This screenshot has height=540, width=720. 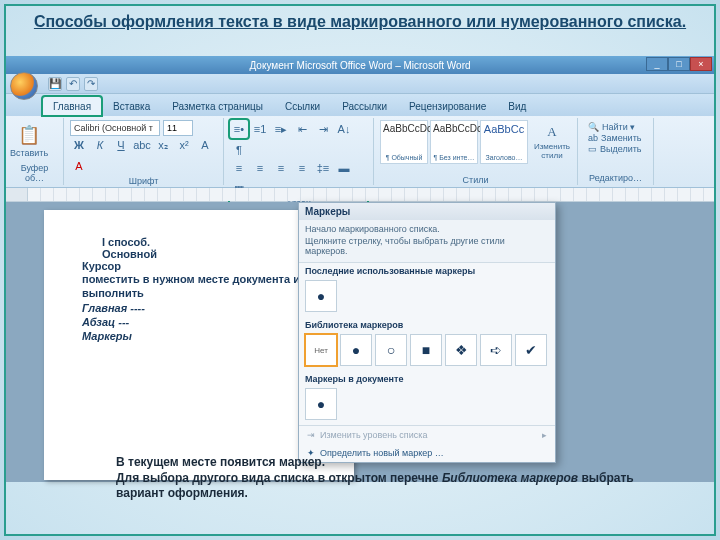 I want to click on window-title: Документ Microsoft Office Word – Microso…, so click(x=360, y=66).